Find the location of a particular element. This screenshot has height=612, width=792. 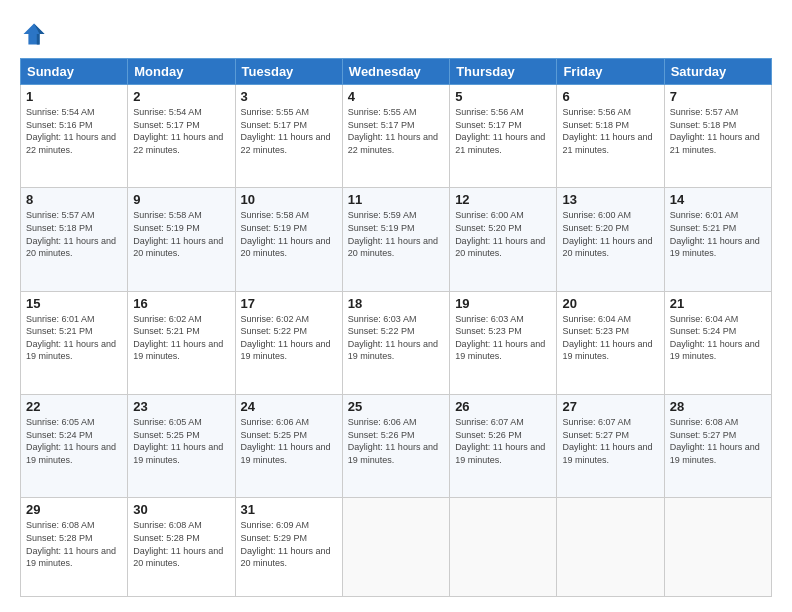

day-number: 1 is located at coordinates (74, 96).